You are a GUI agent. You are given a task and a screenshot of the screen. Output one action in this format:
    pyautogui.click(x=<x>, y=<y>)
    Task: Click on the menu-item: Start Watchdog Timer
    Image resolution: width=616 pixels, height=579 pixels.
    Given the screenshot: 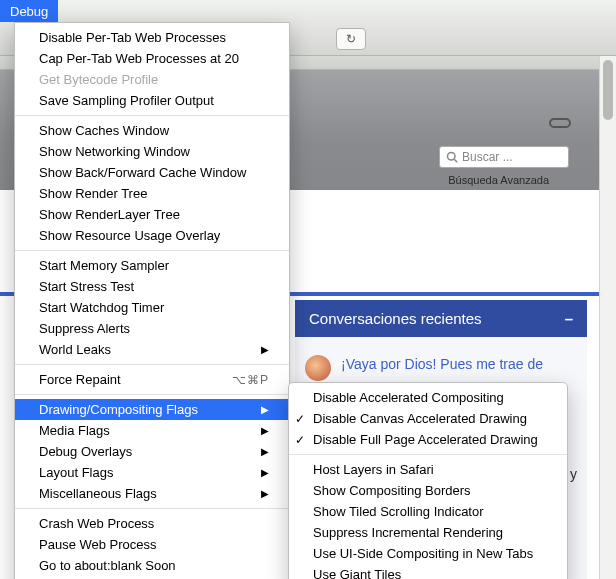 What is the action you would take?
    pyautogui.click(x=152, y=308)
    